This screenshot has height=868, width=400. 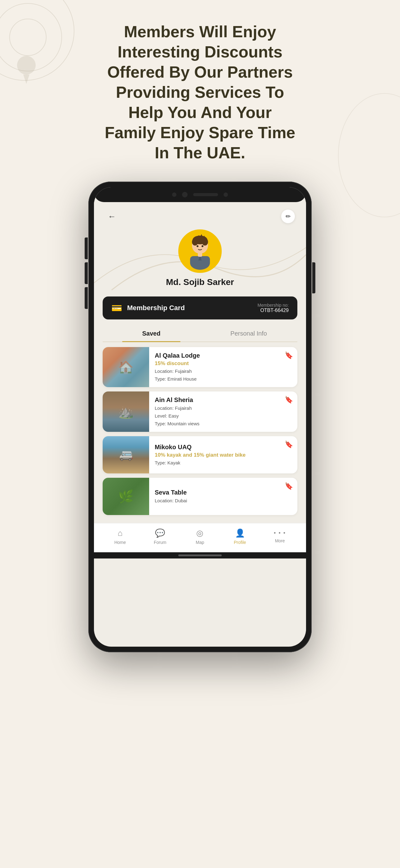 What do you see at coordinates (112, 216) in the screenshot?
I see `back-button: ←` at bounding box center [112, 216].